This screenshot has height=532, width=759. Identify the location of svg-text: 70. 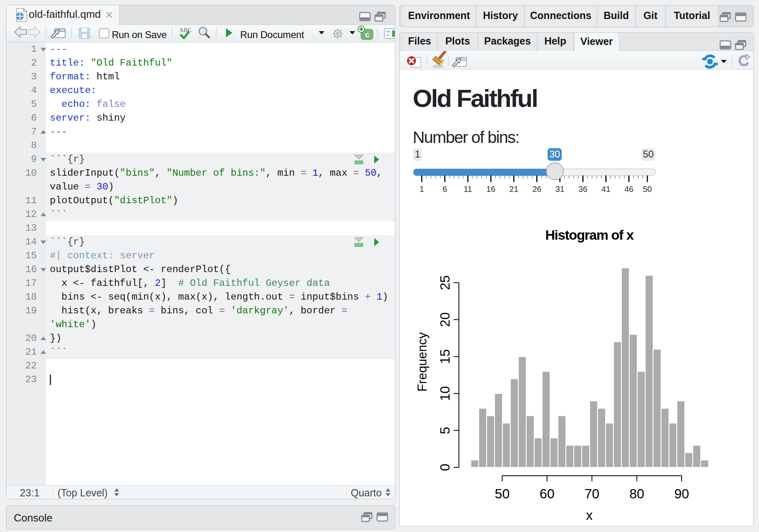
(592, 494).